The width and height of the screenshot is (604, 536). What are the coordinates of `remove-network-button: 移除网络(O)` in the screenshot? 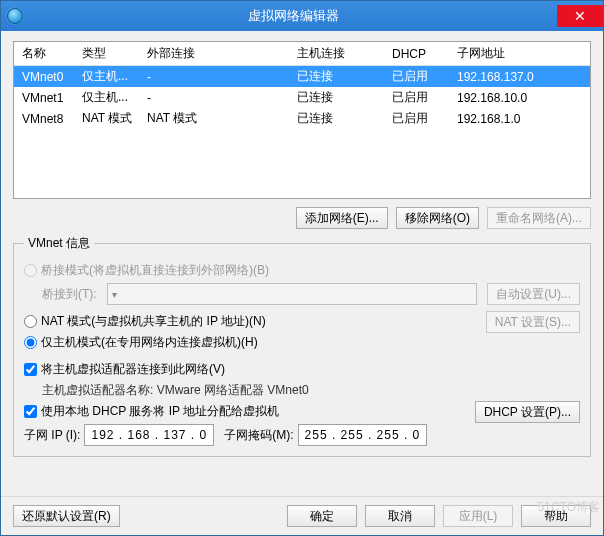 It's located at (438, 218).